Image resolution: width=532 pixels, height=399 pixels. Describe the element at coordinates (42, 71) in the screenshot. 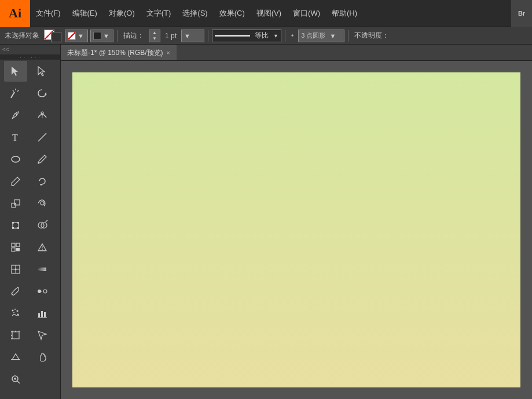

I see `direct-selection-tool` at that location.